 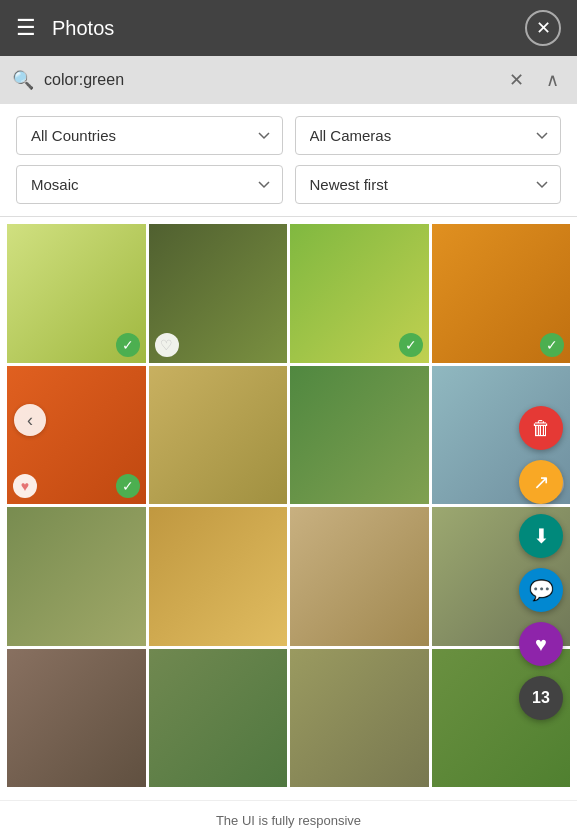 What do you see at coordinates (516, 80) in the screenshot?
I see `search-clear-button: ✕` at bounding box center [516, 80].